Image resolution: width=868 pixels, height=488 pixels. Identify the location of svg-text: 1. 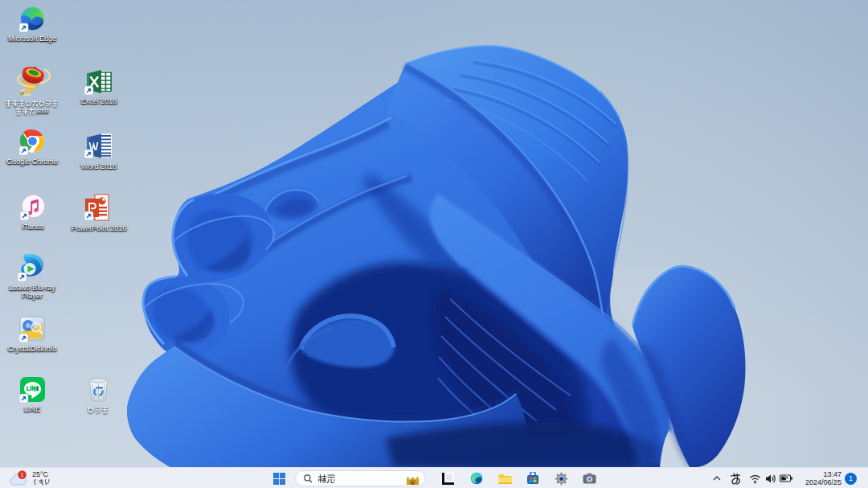
(23, 474).